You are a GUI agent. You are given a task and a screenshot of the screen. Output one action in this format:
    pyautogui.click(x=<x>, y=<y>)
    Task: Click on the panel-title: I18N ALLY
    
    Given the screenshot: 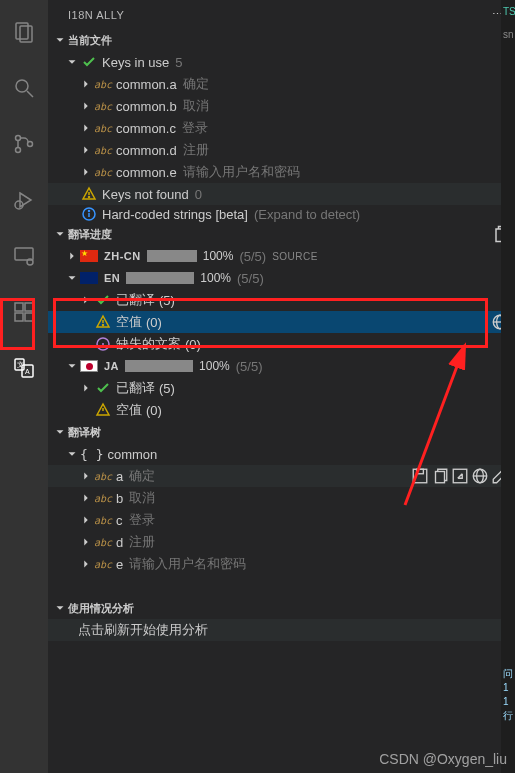 What is the action you would take?
    pyautogui.click(x=96, y=15)
    